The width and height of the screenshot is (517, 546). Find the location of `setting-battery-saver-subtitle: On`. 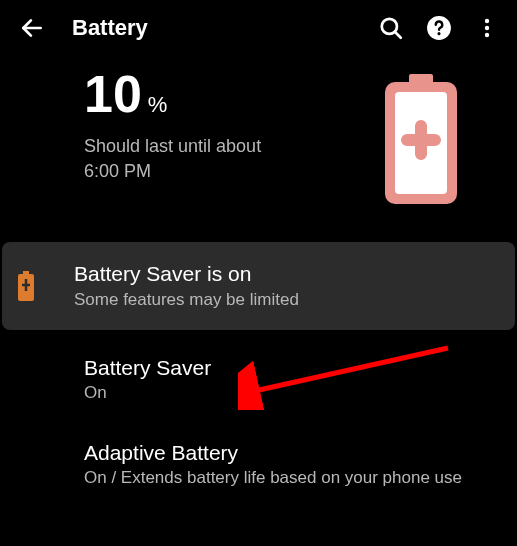

setting-battery-saver-subtitle: On is located at coordinates (288, 394).